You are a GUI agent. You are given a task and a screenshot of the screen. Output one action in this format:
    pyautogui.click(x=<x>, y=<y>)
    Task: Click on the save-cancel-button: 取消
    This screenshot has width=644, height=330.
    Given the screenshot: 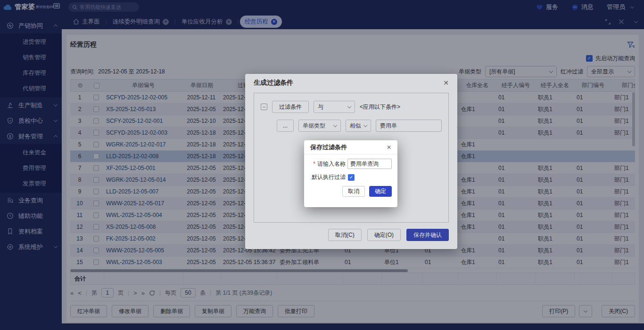 What is the action you would take?
    pyautogui.click(x=354, y=191)
    